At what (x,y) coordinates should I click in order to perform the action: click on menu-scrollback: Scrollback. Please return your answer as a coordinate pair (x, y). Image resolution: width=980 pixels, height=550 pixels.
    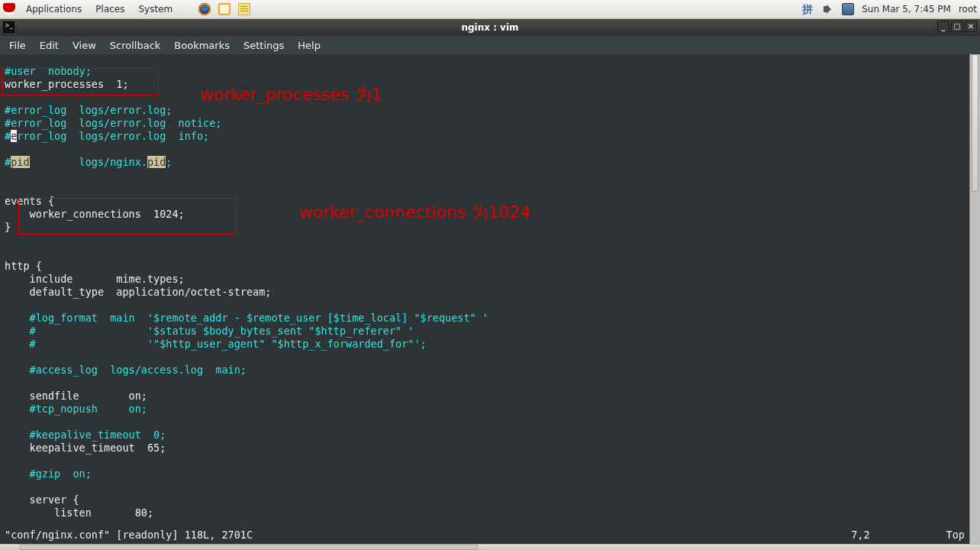
    Looking at the image, I should click on (136, 46).